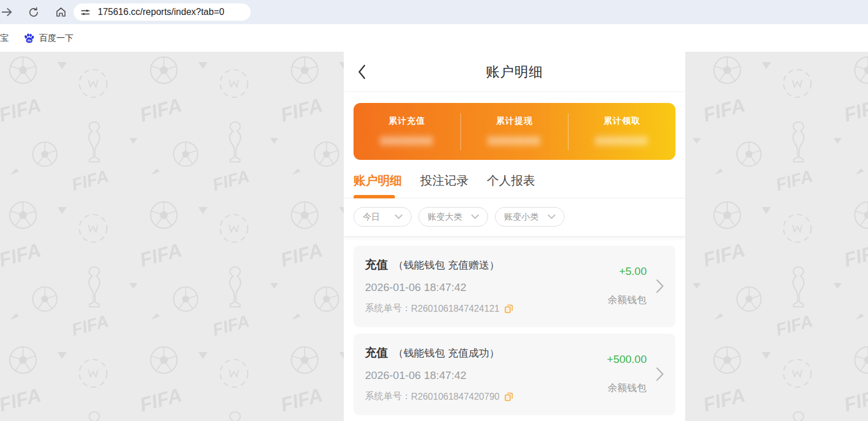  What do you see at coordinates (85, 13) in the screenshot?
I see `site-settings-icon` at bounding box center [85, 13].